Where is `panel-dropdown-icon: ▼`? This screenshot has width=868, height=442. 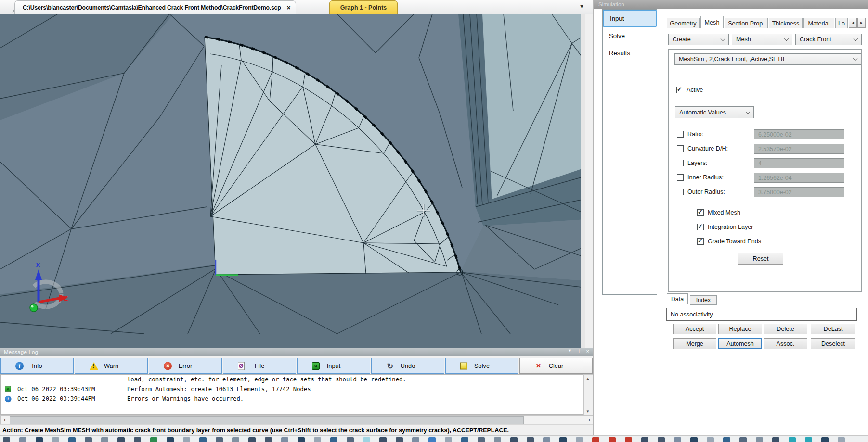
panel-dropdown-icon: ▼ is located at coordinates (570, 351).